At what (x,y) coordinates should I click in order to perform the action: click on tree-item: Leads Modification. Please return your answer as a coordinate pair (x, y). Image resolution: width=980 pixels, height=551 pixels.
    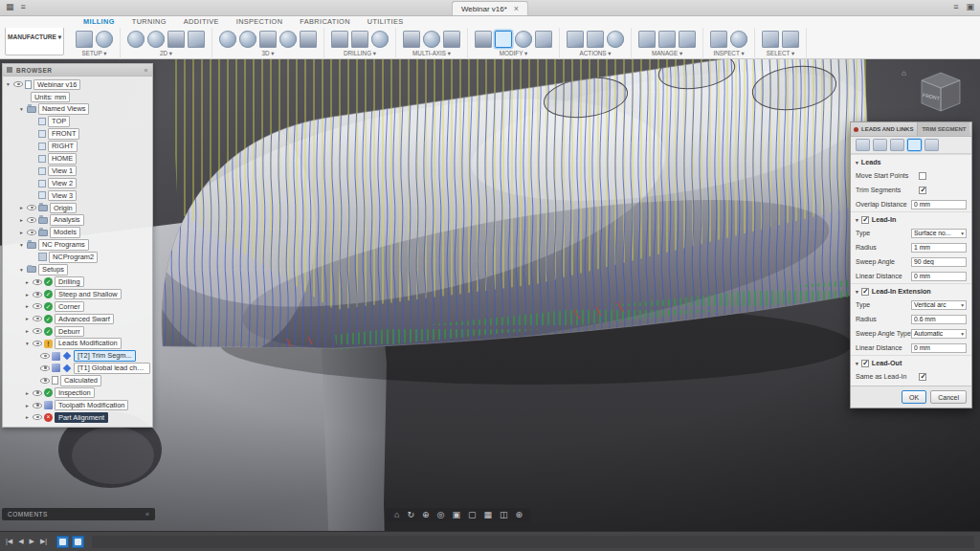
    Looking at the image, I should click on (78, 344).